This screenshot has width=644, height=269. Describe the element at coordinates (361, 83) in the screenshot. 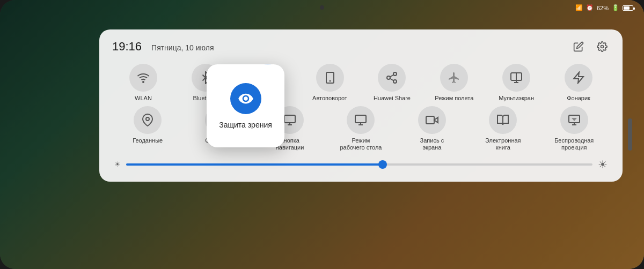

I see `tiles-row-1: WLAN Bluetooth` at that location.